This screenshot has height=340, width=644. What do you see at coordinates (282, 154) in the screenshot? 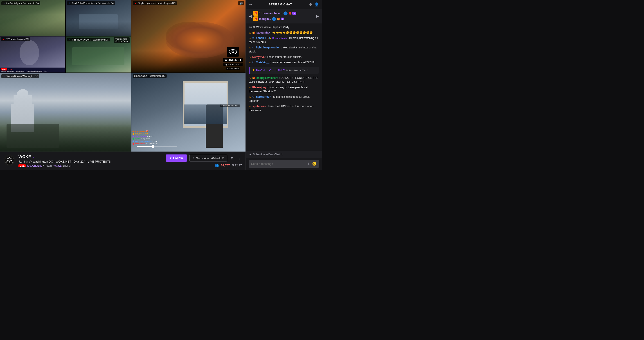
I see `info-circle: ℹ` at bounding box center [282, 154].